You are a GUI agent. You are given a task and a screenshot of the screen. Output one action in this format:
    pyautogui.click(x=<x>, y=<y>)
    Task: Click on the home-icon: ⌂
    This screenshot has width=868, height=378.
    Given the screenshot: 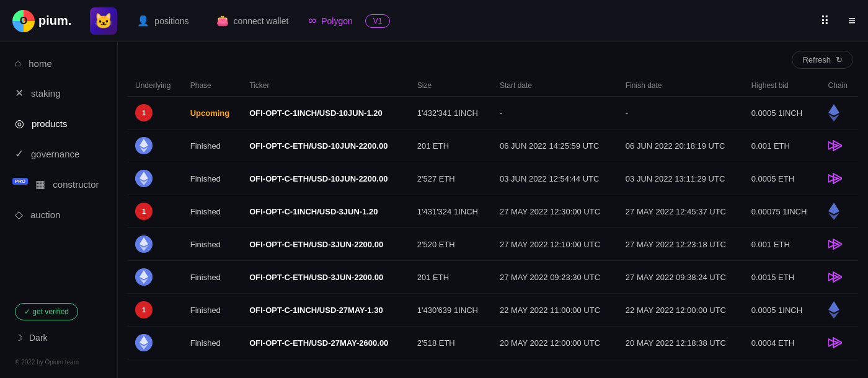 What is the action you would take?
    pyautogui.click(x=18, y=63)
    